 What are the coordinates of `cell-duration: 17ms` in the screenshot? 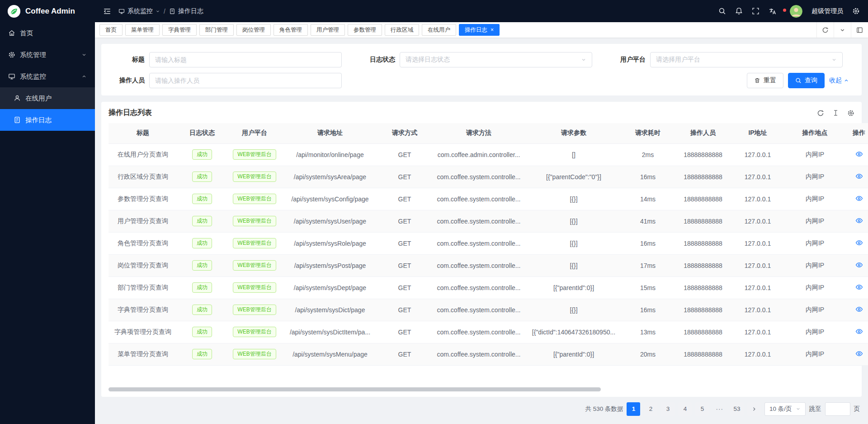 It's located at (648, 265).